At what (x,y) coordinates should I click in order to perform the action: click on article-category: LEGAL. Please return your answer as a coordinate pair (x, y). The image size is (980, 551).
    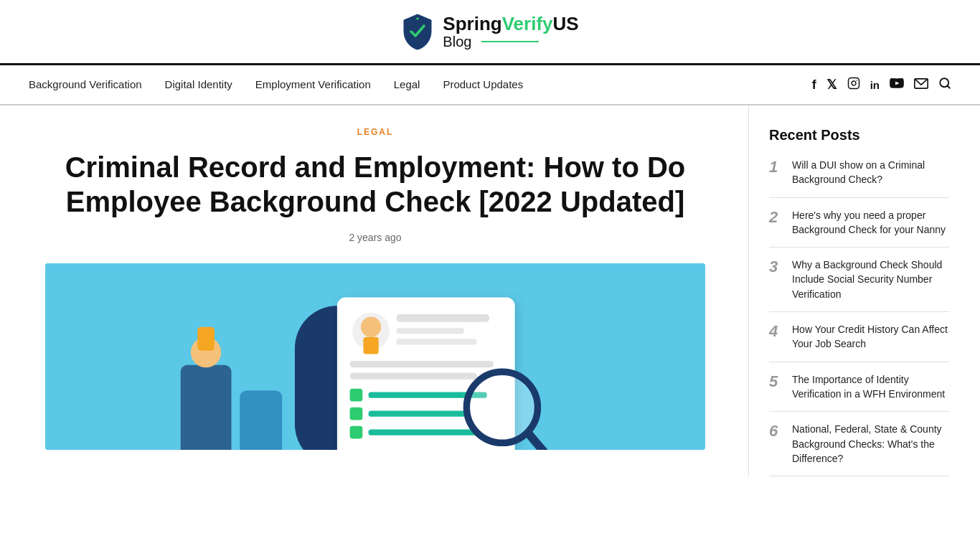
    Looking at the image, I should click on (375, 132).